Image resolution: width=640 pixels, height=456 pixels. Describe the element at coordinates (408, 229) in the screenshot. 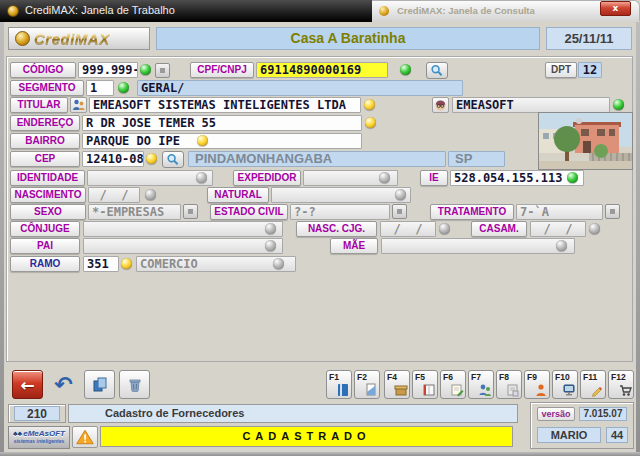

I see `nasc-cjg-field: / /` at that location.